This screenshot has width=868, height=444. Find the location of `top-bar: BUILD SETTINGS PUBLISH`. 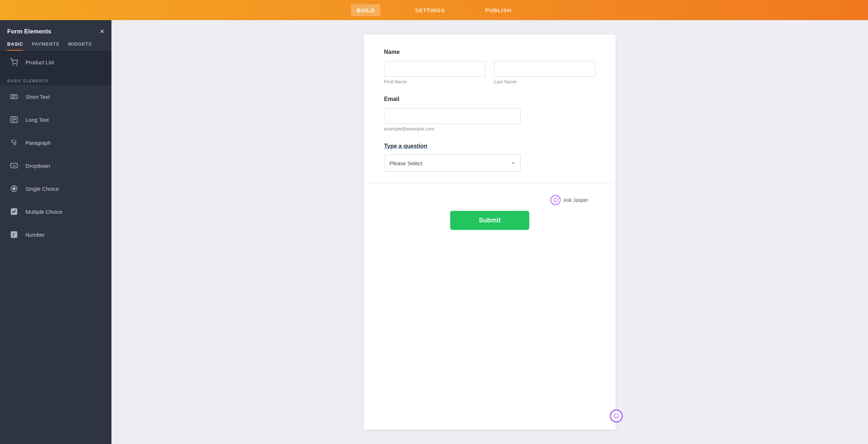

top-bar: BUILD SETTINGS PUBLISH is located at coordinates (434, 10).